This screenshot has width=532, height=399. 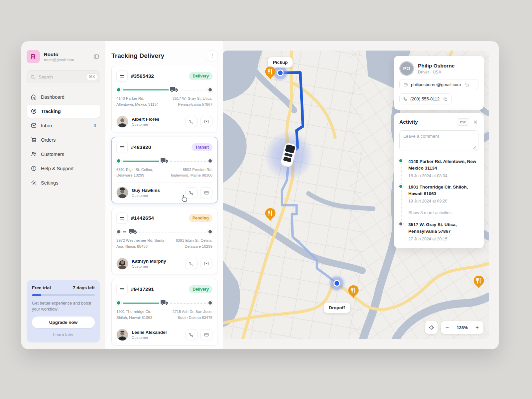 I want to click on order-card: #9437291 Delivery 1901 Thornridge Cir. S…, so click(x=164, y=312).